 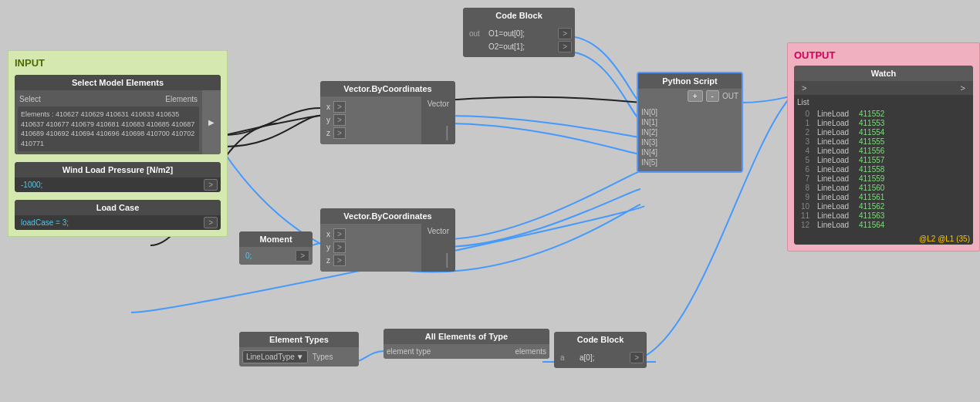 I want to click on python-in4: IN[4], so click(x=650, y=153).